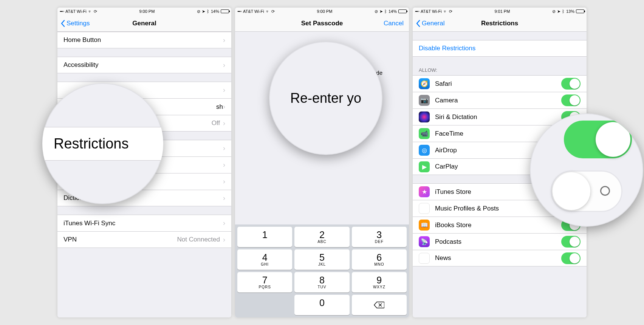 Image resolution: width=644 pixels, height=325 pixels. What do you see at coordinates (424, 101) in the screenshot?
I see `app-camera-icon: 📷` at bounding box center [424, 101].